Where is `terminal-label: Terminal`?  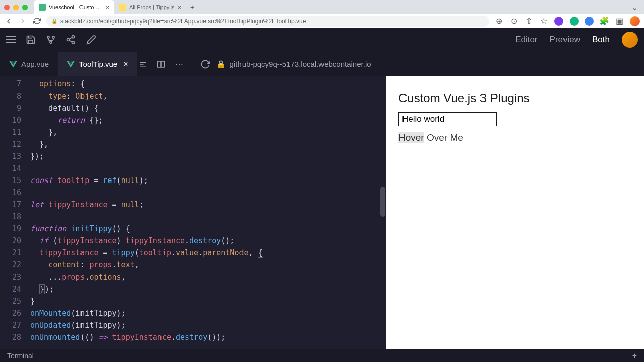 terminal-label: Terminal is located at coordinates (20, 356).